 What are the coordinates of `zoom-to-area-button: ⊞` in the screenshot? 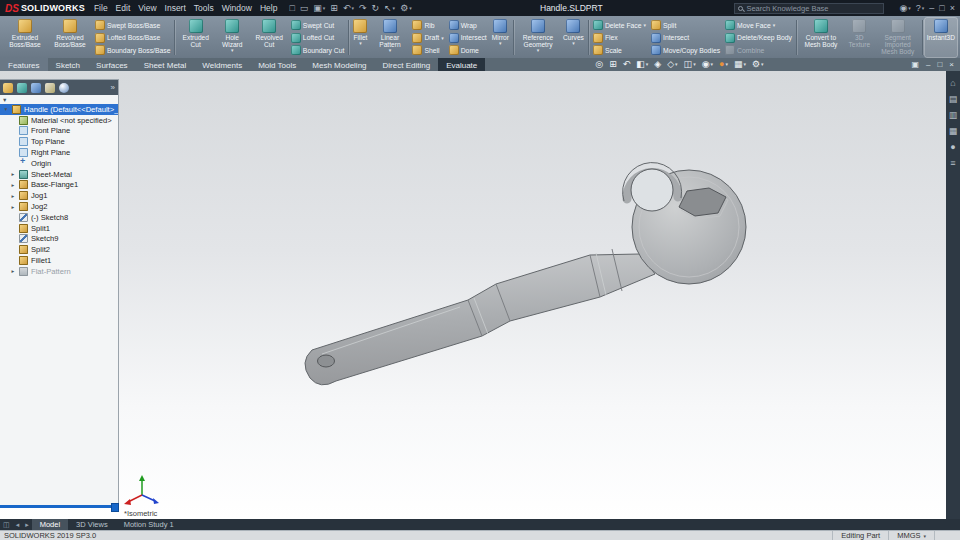 It's located at (613, 64).